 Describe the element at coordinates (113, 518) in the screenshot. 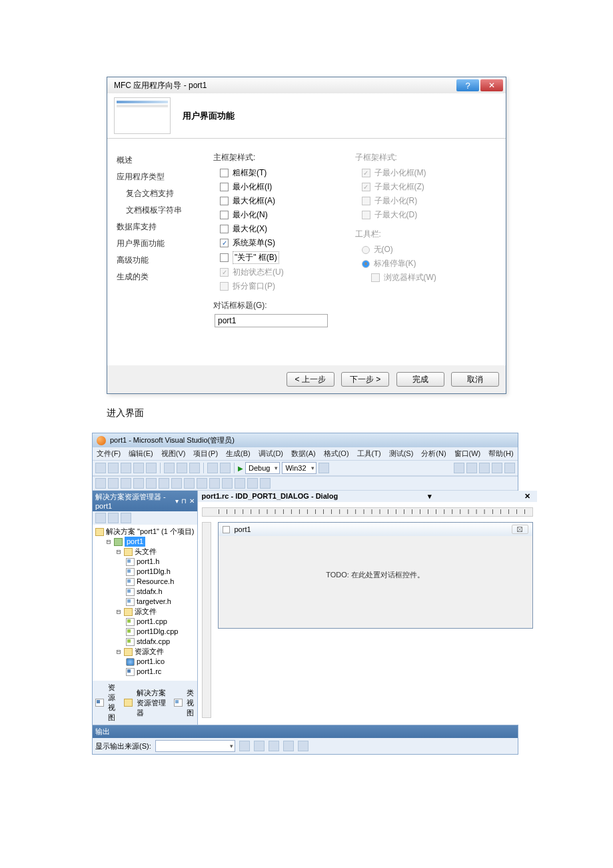

I see `show-all-icon` at that location.